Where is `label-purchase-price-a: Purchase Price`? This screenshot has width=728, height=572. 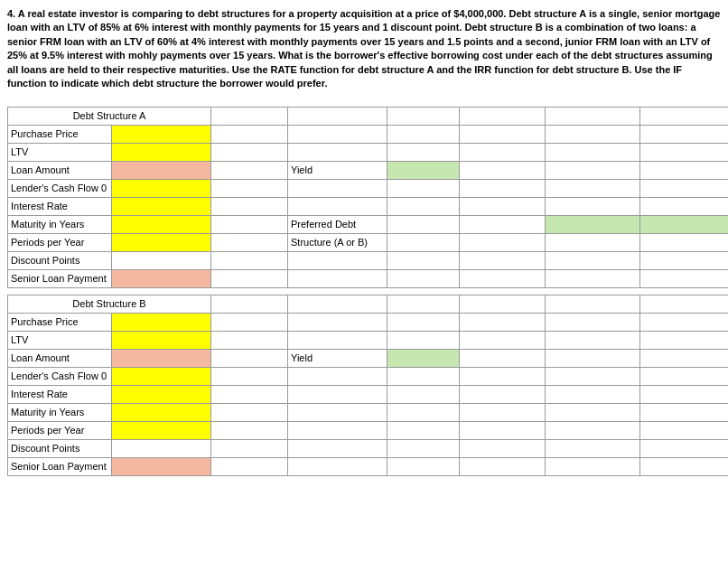
label-purchase-price-a: Purchase Price is located at coordinates (60, 134).